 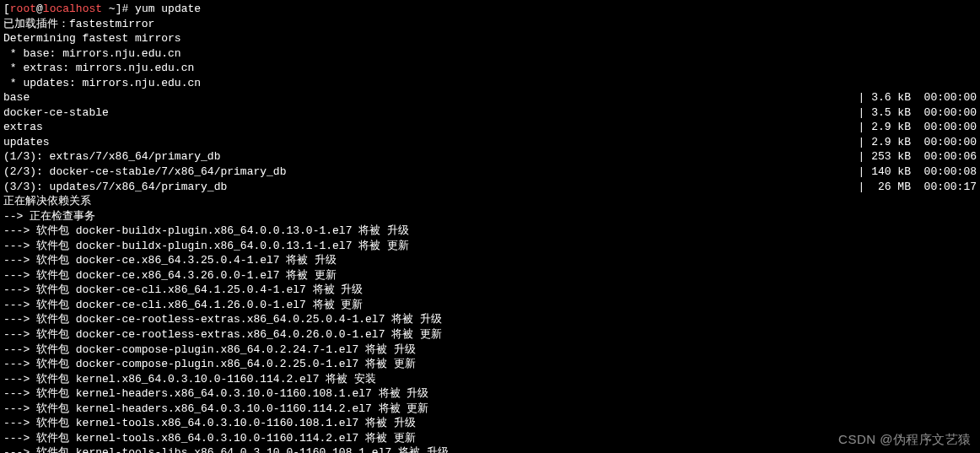 I want to click on repo-row: docker-ce-stable| 3.5 kB 00:00:00, so click(x=490, y=113).